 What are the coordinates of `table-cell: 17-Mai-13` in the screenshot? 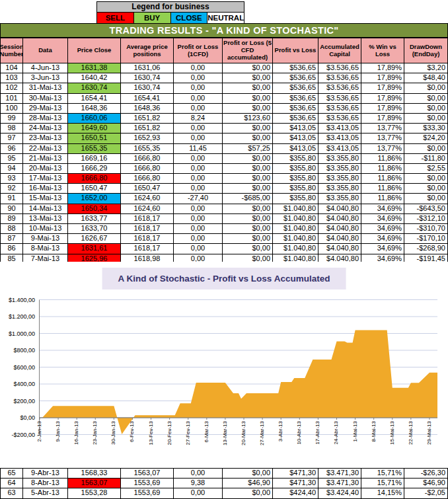 It's located at (46, 178).